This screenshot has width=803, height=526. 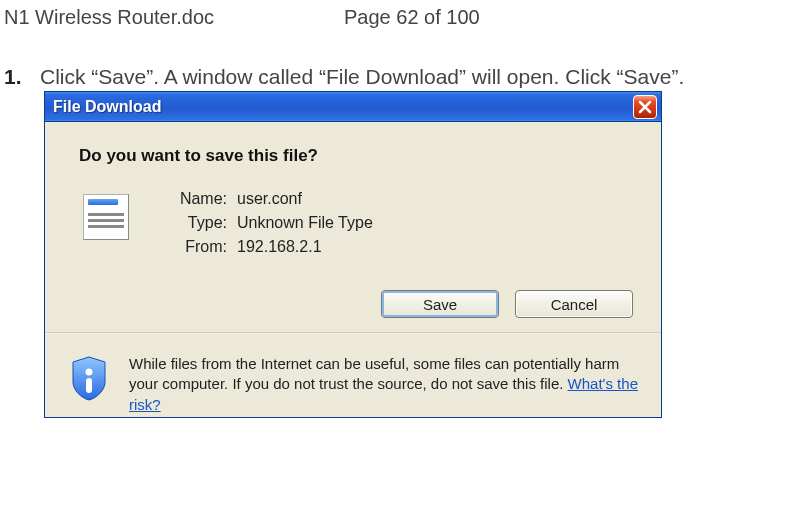 What do you see at coordinates (435, 199) in the screenshot?
I see `name-value: user.conf` at bounding box center [435, 199].